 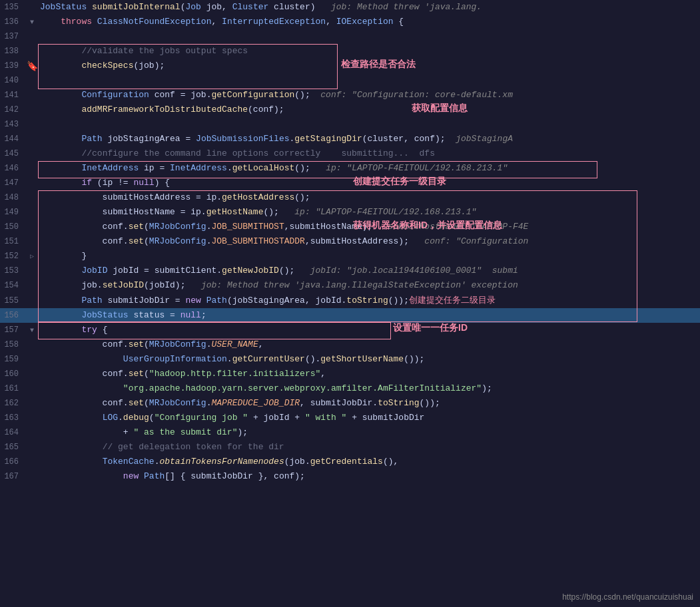 What do you see at coordinates (13, 124) in the screenshot?
I see `line-num-143: 143` at bounding box center [13, 124].